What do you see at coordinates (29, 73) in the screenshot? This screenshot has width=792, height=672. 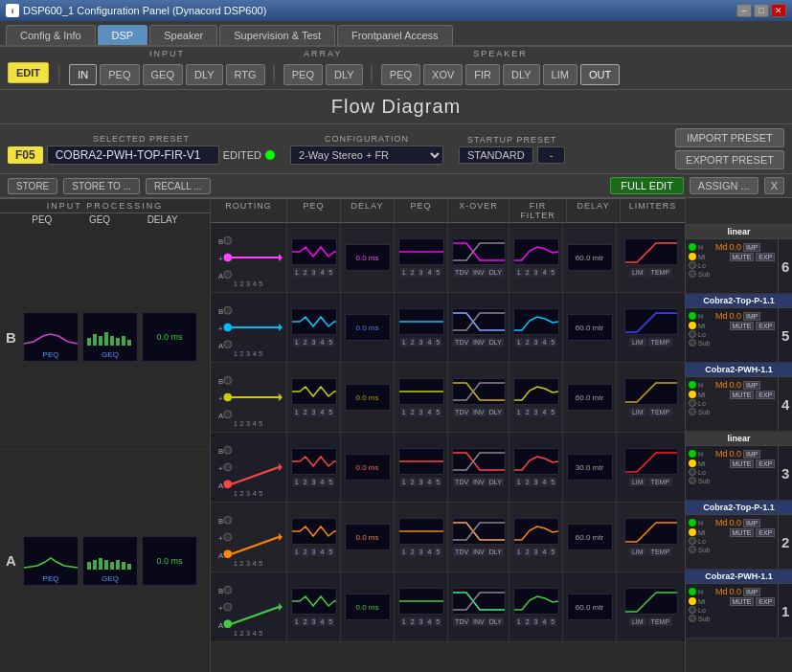 I see `edit-button: EDIT` at bounding box center [29, 73].